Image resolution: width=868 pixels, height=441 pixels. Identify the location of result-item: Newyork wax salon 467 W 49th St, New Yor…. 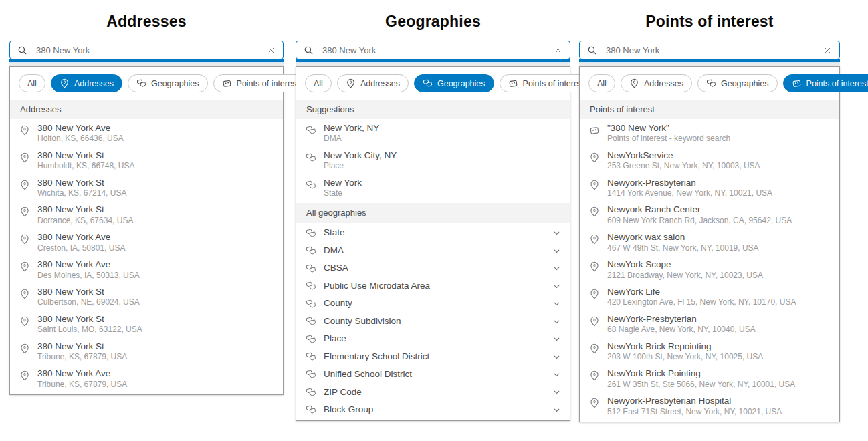
(710, 243).